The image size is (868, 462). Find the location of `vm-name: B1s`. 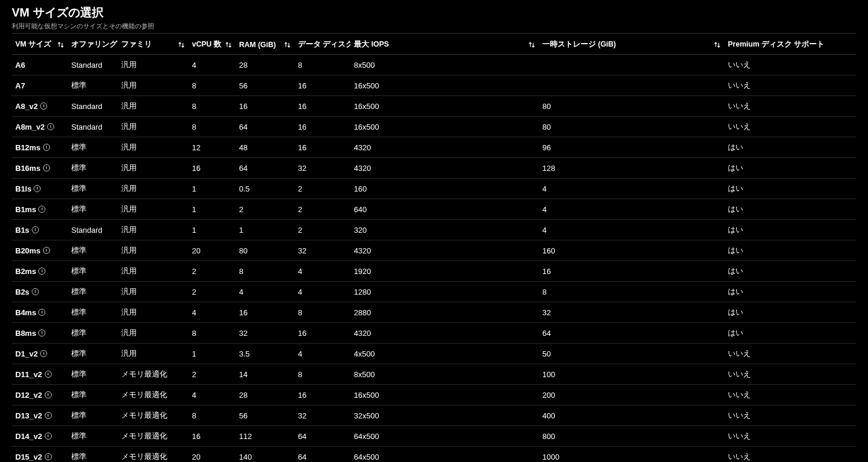

vm-name: B1s is located at coordinates (22, 230).